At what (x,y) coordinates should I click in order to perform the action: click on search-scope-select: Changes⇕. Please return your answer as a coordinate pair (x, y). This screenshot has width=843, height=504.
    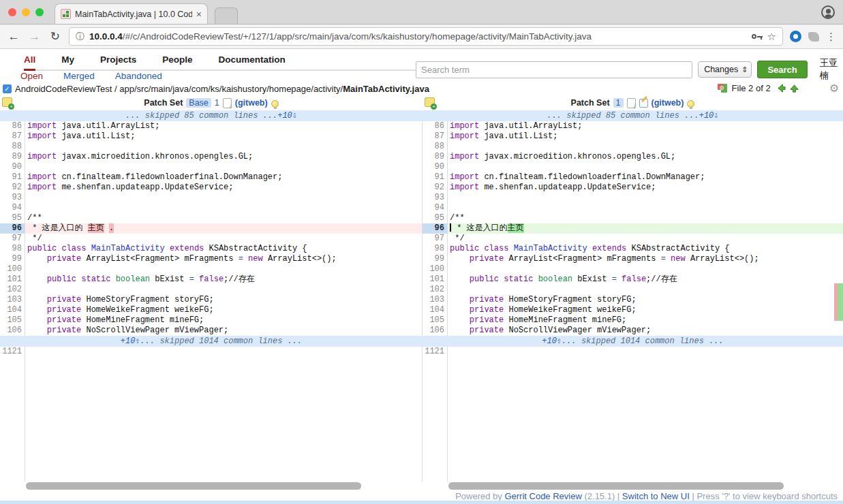
    Looking at the image, I should click on (725, 69).